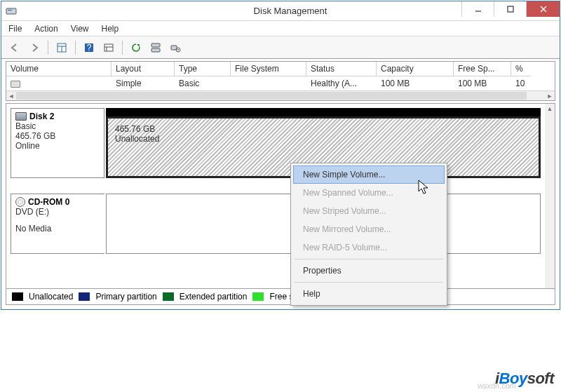 Image resolution: width=561 pixels, height=392 pixels. I want to click on scroll-up-arrow: ▲, so click(550, 109).